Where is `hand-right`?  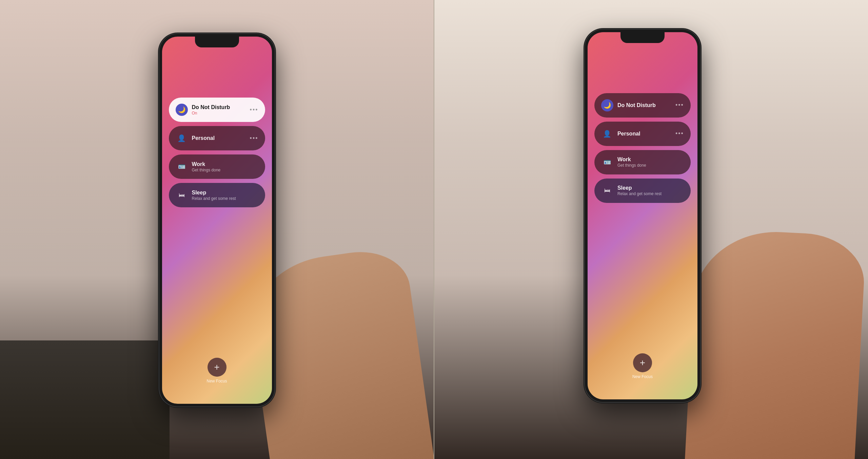 hand-right is located at coordinates (775, 343).